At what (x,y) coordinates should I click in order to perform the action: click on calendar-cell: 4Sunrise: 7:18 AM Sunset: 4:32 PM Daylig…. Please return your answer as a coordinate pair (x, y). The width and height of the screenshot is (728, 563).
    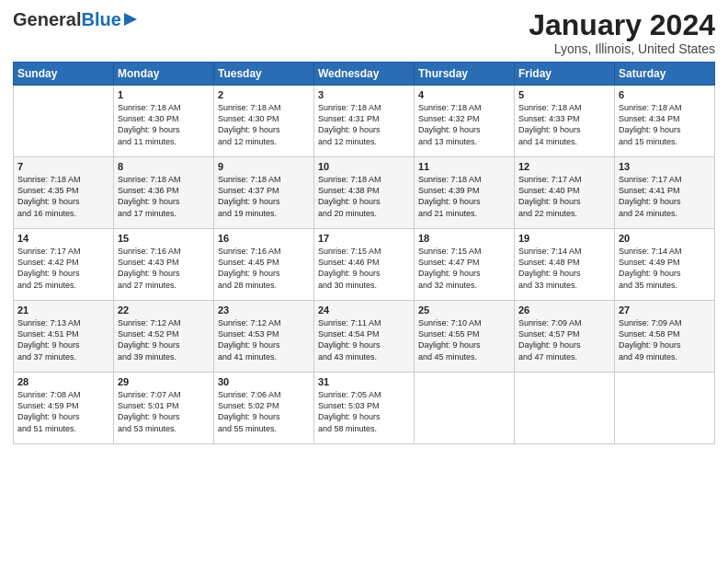
    Looking at the image, I should click on (465, 121).